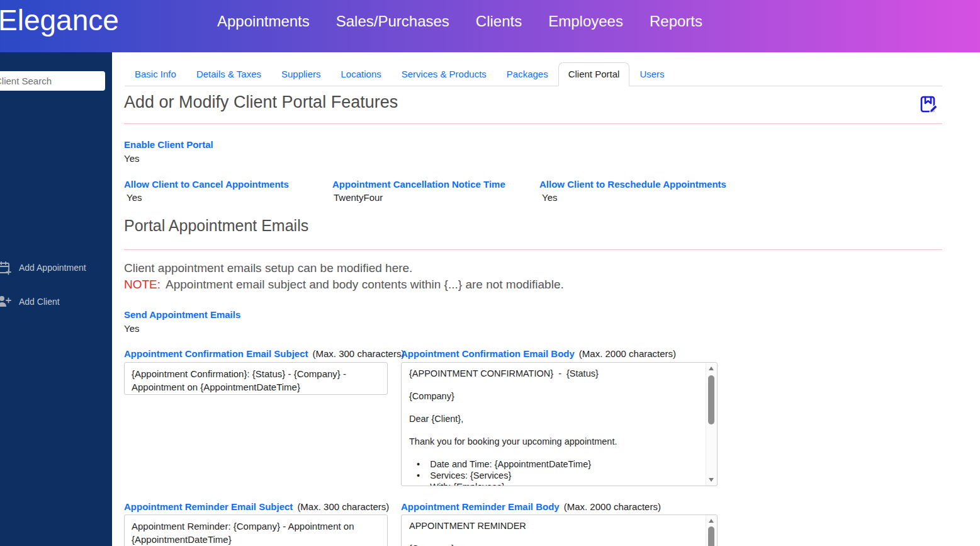  What do you see at coordinates (594, 74) in the screenshot?
I see `tab-client-portal: Client Portal` at bounding box center [594, 74].